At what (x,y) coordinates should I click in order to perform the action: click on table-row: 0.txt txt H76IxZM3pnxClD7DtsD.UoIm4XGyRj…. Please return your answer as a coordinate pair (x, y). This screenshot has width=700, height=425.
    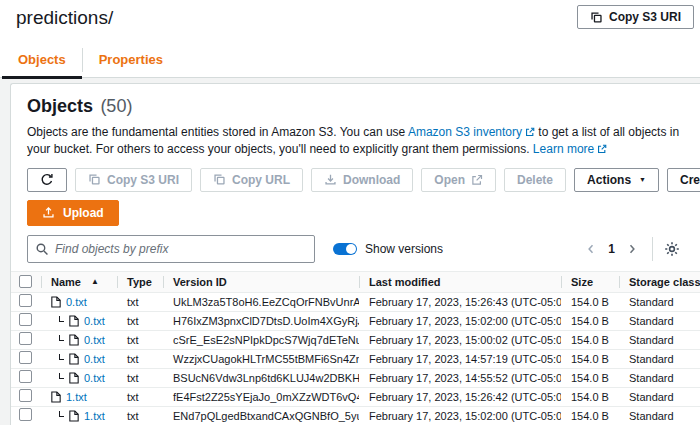
    Looking at the image, I should click on (356, 322).